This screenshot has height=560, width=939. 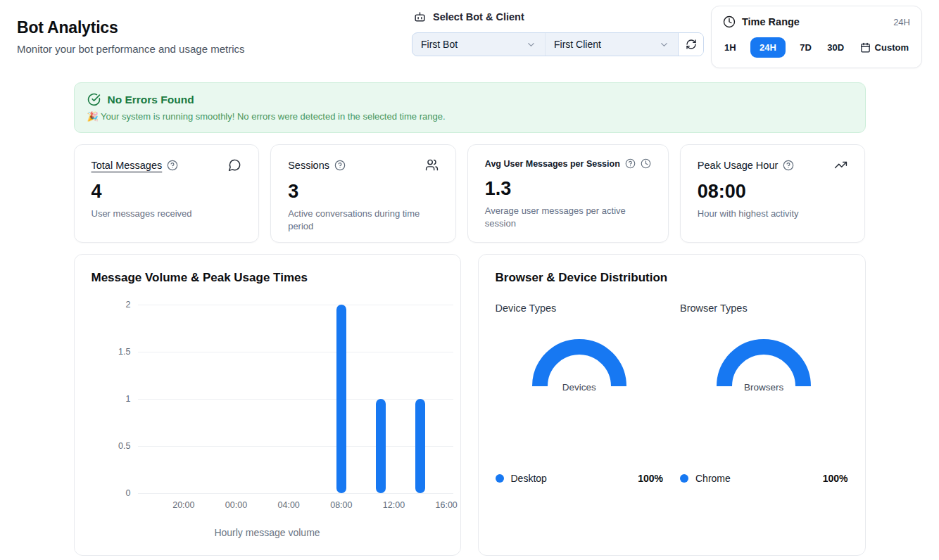 What do you see at coordinates (580, 393) in the screenshot?
I see `device-types-section: Device Types Devices Desktop 100%` at bounding box center [580, 393].